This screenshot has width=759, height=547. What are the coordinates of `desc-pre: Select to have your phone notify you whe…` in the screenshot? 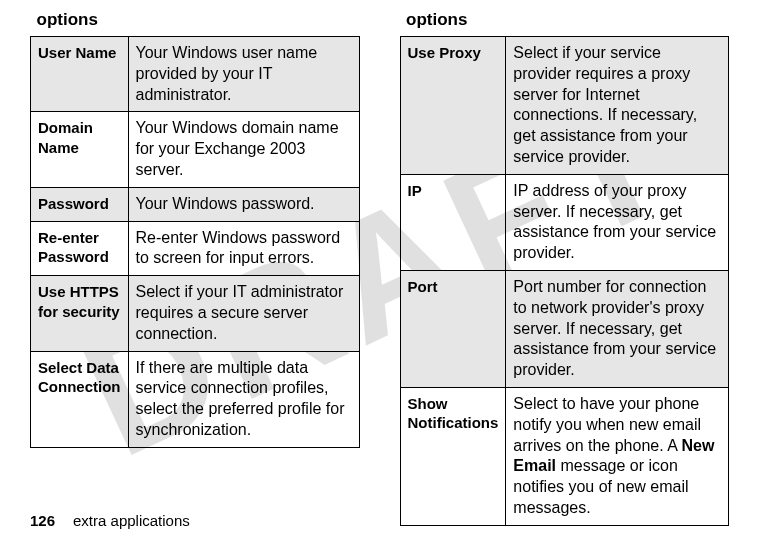 It's located at (607, 424).